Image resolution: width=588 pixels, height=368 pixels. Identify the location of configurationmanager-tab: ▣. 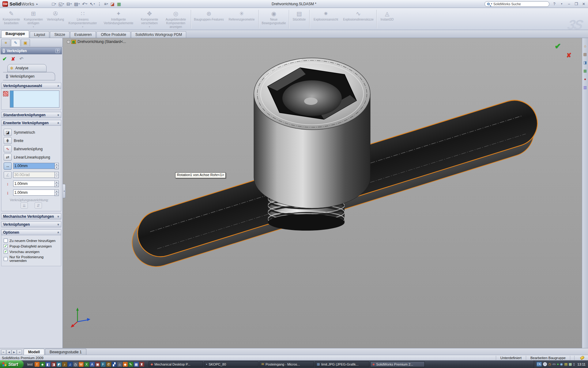
(25, 43).